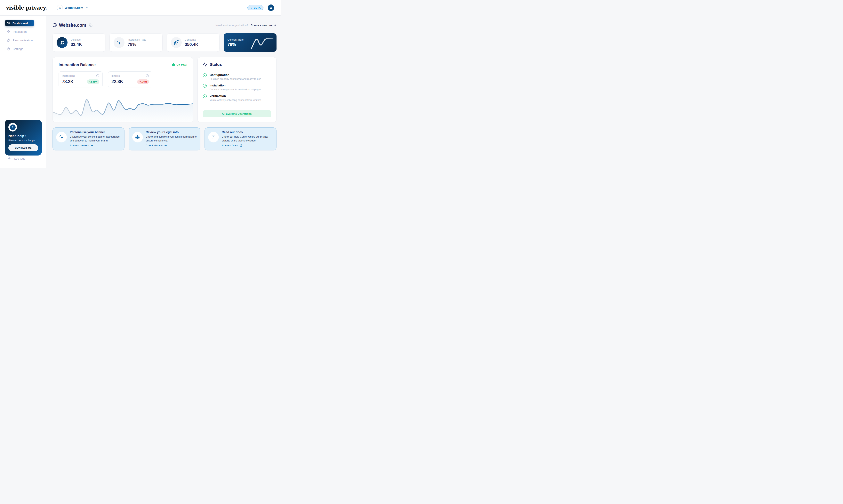 Image resolution: width=843 pixels, height=504 pixels. Describe the element at coordinates (216, 65) in the screenshot. I see `status-title: Status` at that location.